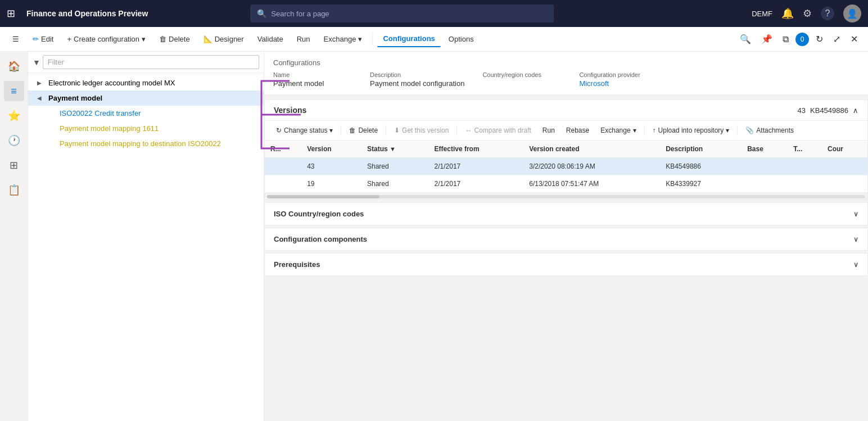 This screenshot has height=421, width=868. What do you see at coordinates (745, 39) in the screenshot?
I see `search-button: 🔍` at bounding box center [745, 39].